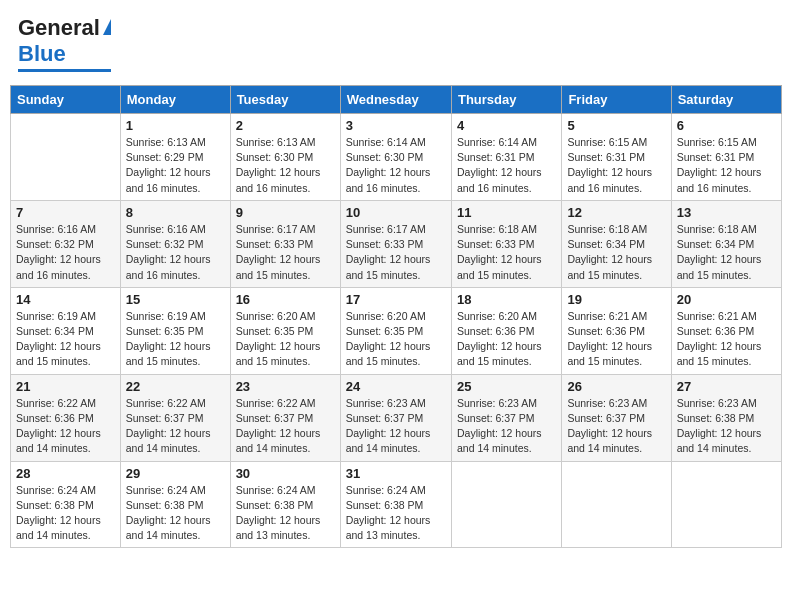 The image size is (792, 612). I want to click on day-info: Sunrise: 6:14 AM Sunset: 6:31 PM Dayligh…, so click(506, 166).